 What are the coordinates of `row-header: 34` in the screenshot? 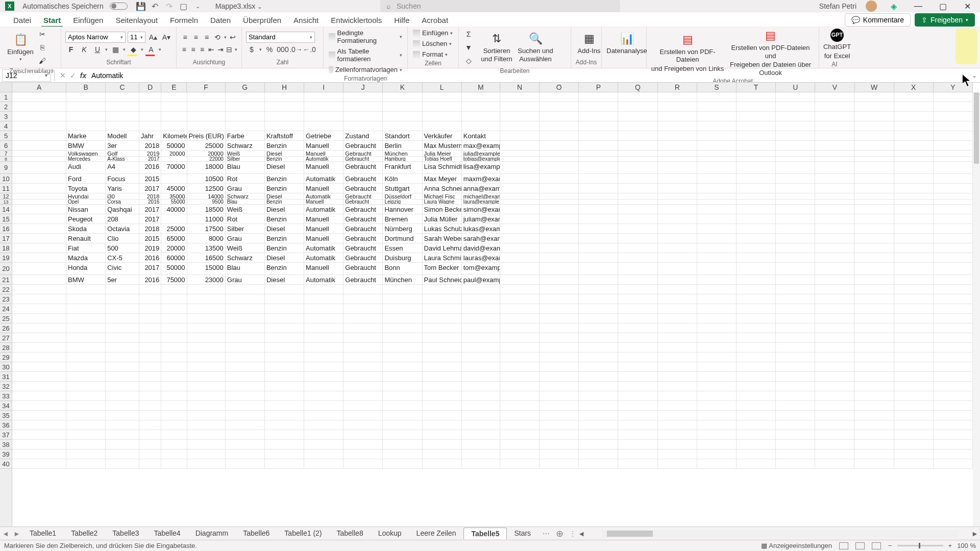 It's located at (6, 406).